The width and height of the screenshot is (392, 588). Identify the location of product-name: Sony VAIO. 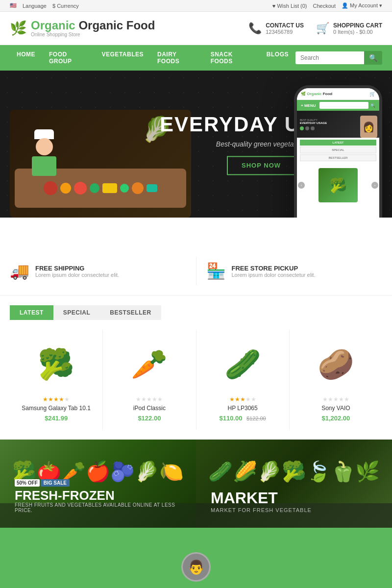
(336, 408).